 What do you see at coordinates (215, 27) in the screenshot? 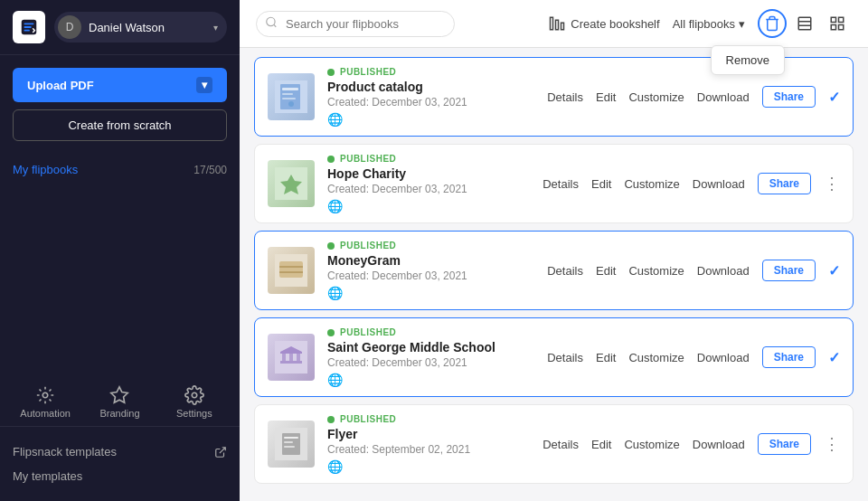
I see `chevron-down-icon: ▾` at bounding box center [215, 27].